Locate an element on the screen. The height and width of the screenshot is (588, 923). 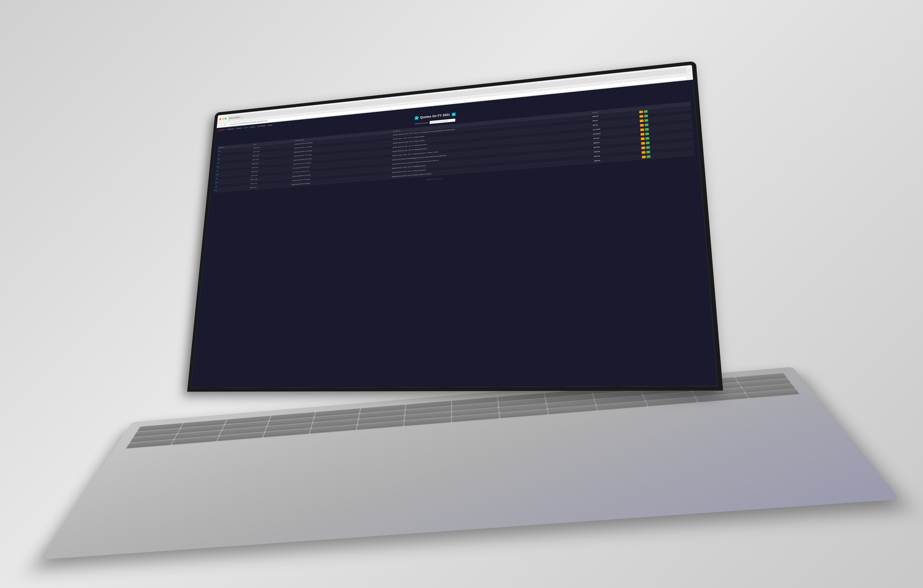
nav-dashboard: Dashboard is located at coordinates (231, 129).